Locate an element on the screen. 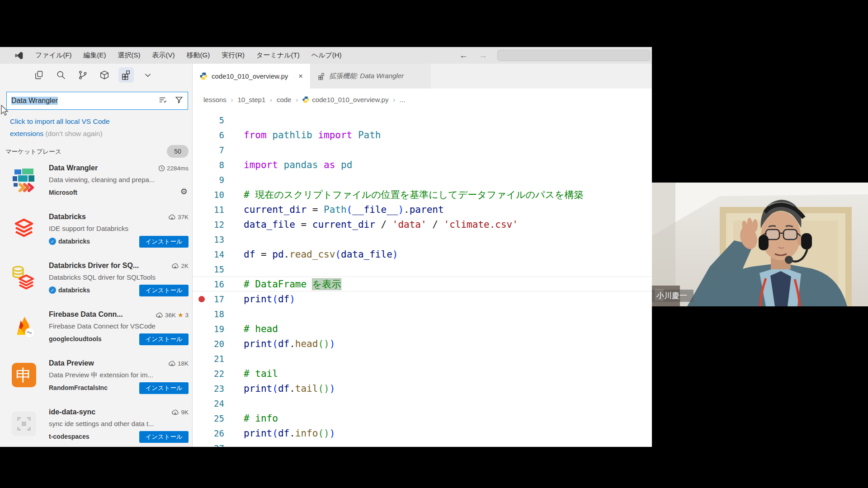  code-line-14: 14df = pd.read_csv(data_file) is located at coordinates (422, 254).